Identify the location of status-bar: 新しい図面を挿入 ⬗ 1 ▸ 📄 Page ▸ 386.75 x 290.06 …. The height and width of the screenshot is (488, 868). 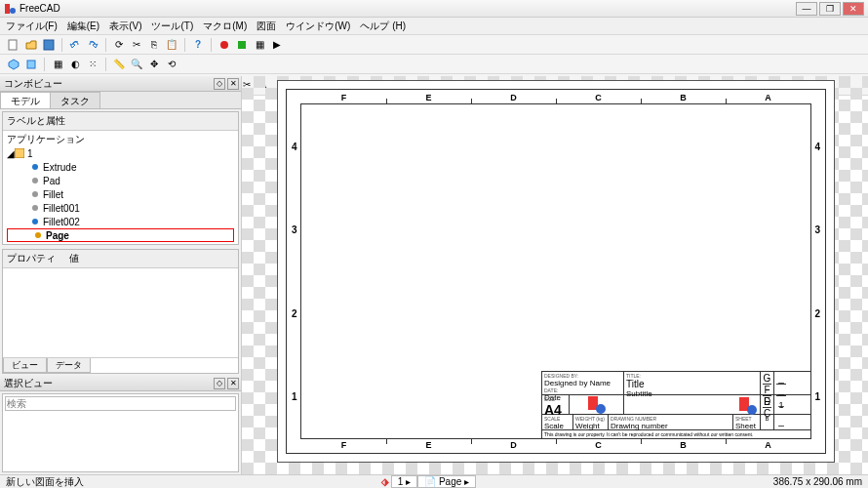
(434, 481).